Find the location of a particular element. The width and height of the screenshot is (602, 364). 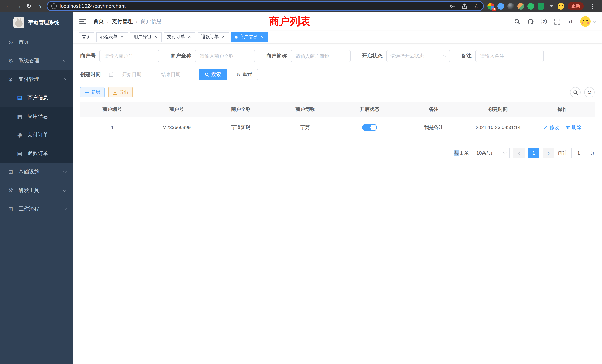

col-remark: 备注 is located at coordinates (434, 109).